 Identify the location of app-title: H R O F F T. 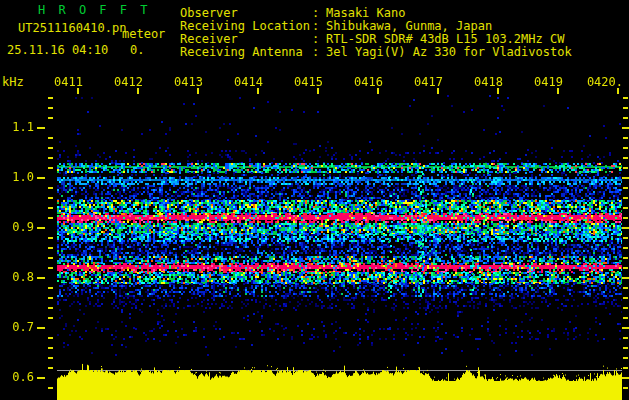
(94, 10).